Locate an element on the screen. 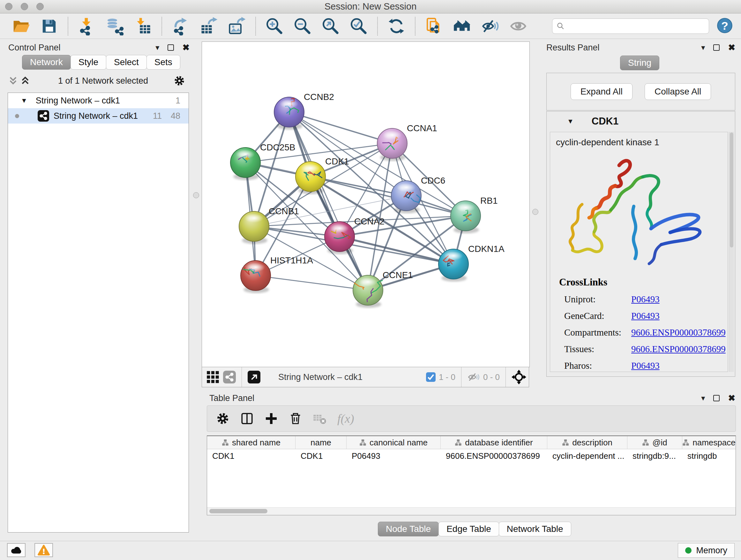  network-status-dot is located at coordinates (17, 116).